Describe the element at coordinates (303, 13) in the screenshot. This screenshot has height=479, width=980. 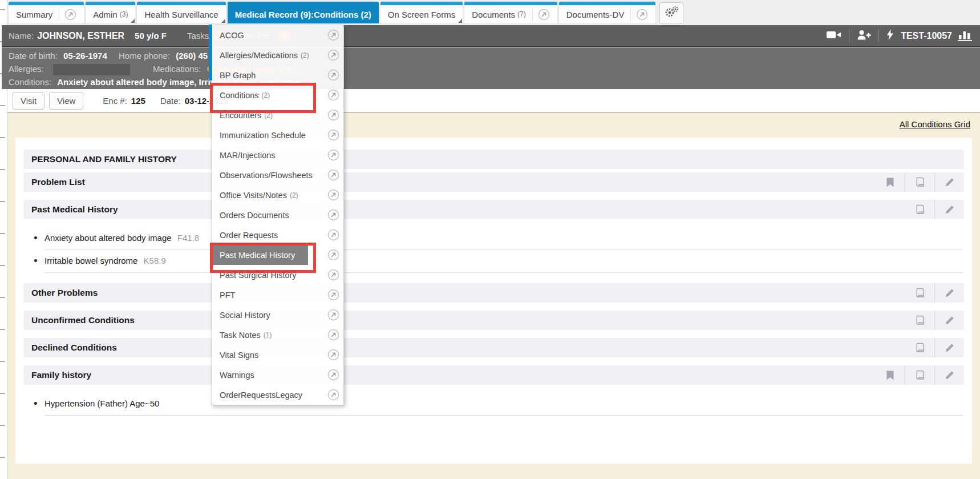
I see `tab: Medical Record (9):Conditions (2)` at that location.